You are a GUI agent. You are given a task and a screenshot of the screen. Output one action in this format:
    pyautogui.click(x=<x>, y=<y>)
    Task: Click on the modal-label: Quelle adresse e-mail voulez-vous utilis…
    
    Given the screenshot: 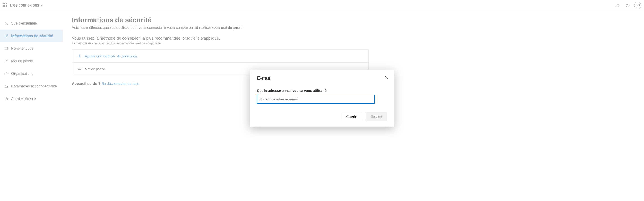 What is the action you would take?
    pyautogui.click(x=322, y=90)
    